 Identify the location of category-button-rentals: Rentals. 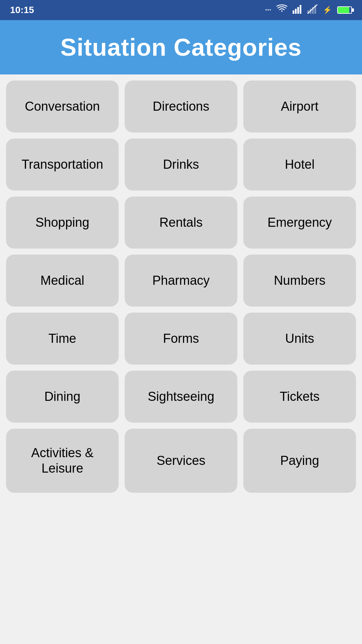
(181, 223).